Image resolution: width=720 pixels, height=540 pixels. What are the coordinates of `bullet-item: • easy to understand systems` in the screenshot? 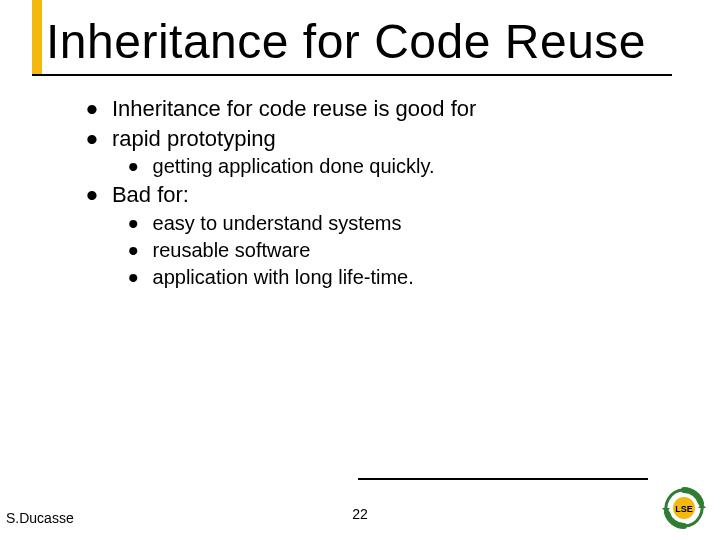 It's located at (387, 224).